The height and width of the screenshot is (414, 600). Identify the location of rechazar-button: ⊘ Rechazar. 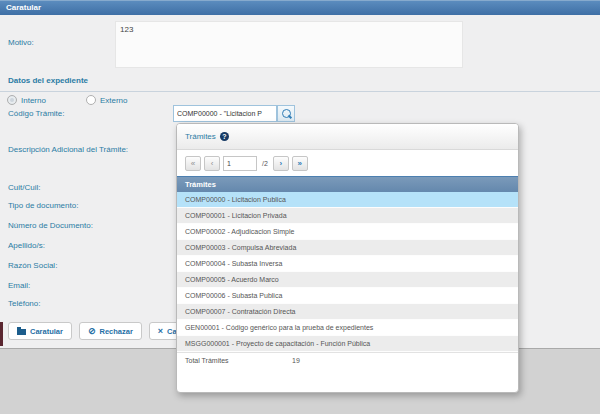
(110, 331).